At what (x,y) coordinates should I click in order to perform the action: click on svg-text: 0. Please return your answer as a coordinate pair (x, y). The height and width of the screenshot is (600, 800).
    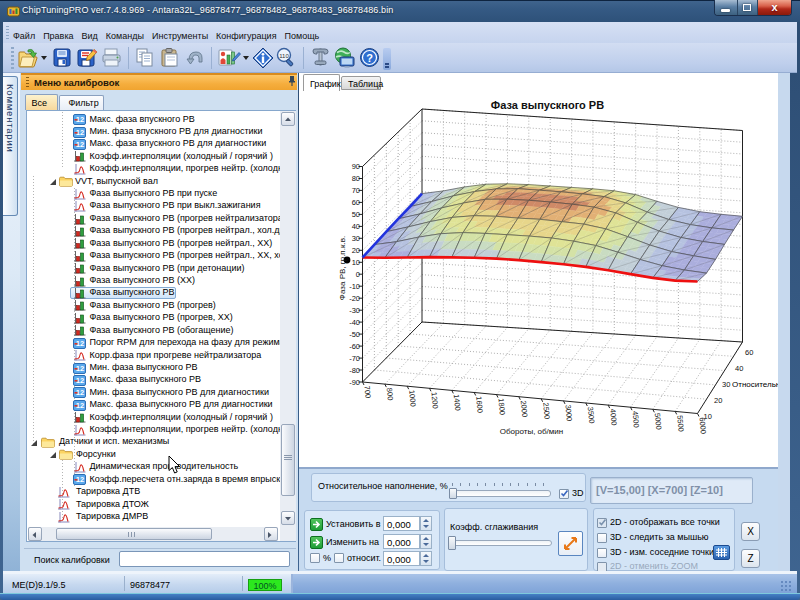
    Looking at the image, I should click on (358, 274).